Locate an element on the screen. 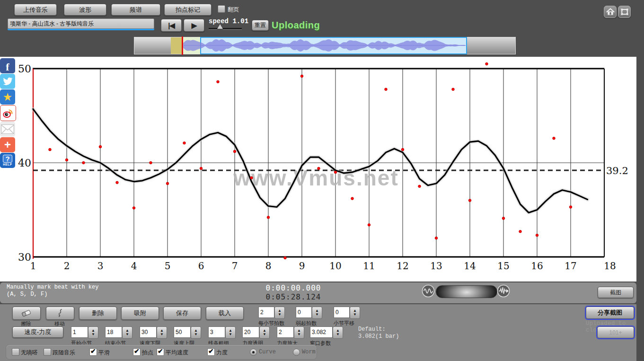 Image resolution: width=644 pixels, height=361 pixels. x-tick-label: 9 is located at coordinates (302, 266).